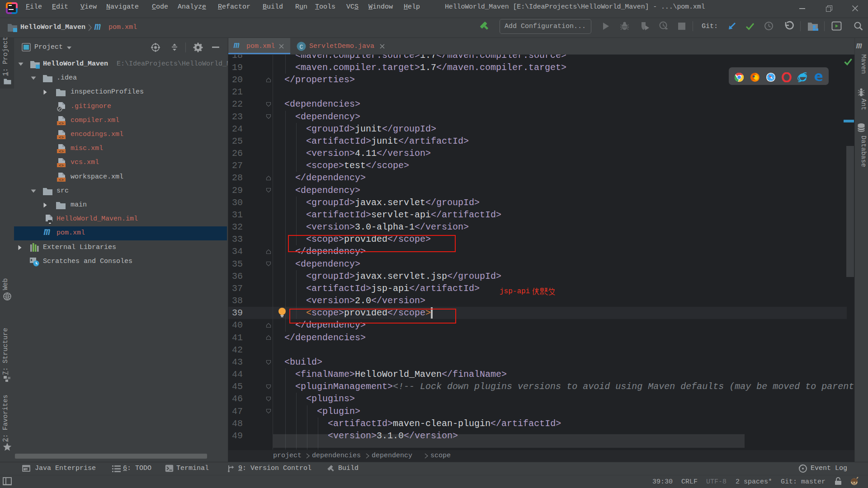 The height and width of the screenshot is (488, 868). I want to click on svg-text: C, so click(302, 47).